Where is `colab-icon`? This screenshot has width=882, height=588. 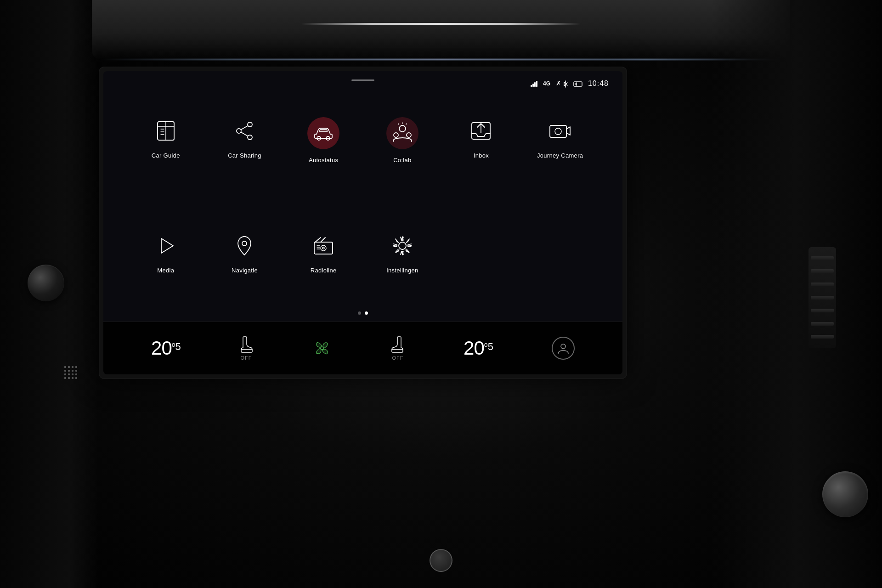 colab-icon is located at coordinates (402, 133).